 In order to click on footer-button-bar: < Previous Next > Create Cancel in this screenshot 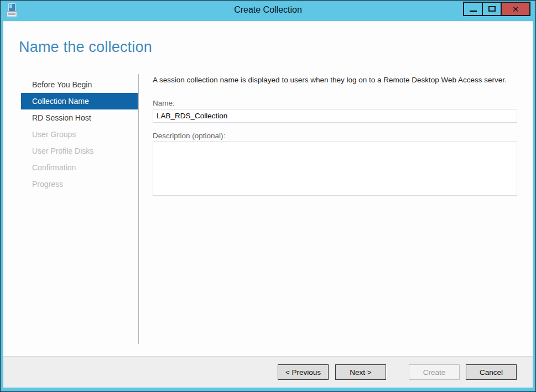, I will do `click(268, 372)`.